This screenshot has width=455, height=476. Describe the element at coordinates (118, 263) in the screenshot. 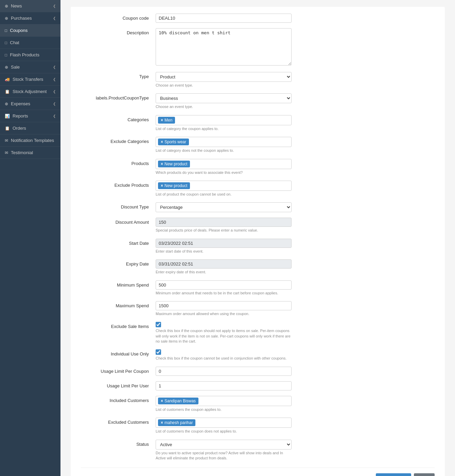

I see `expiry-date-label: Expiry Date` at that location.